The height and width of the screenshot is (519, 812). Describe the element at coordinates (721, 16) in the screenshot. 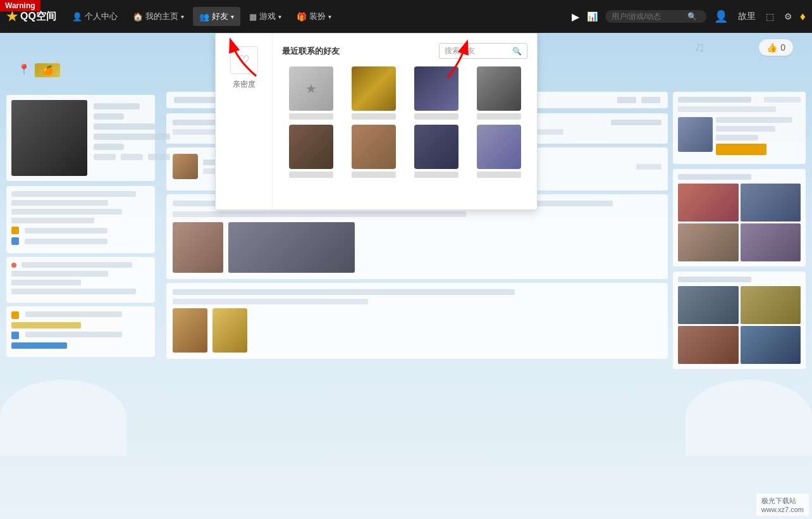

I see `user-silhouette-icon: 👤` at that location.